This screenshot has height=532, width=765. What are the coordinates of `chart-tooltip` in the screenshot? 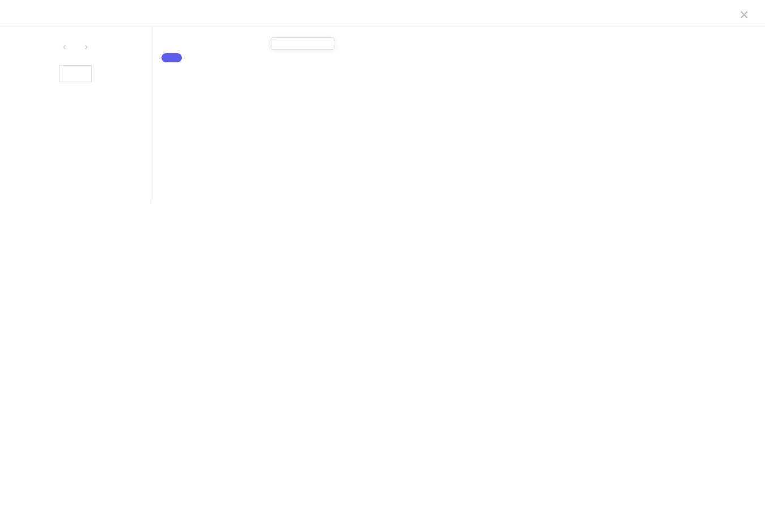 It's located at (303, 44).